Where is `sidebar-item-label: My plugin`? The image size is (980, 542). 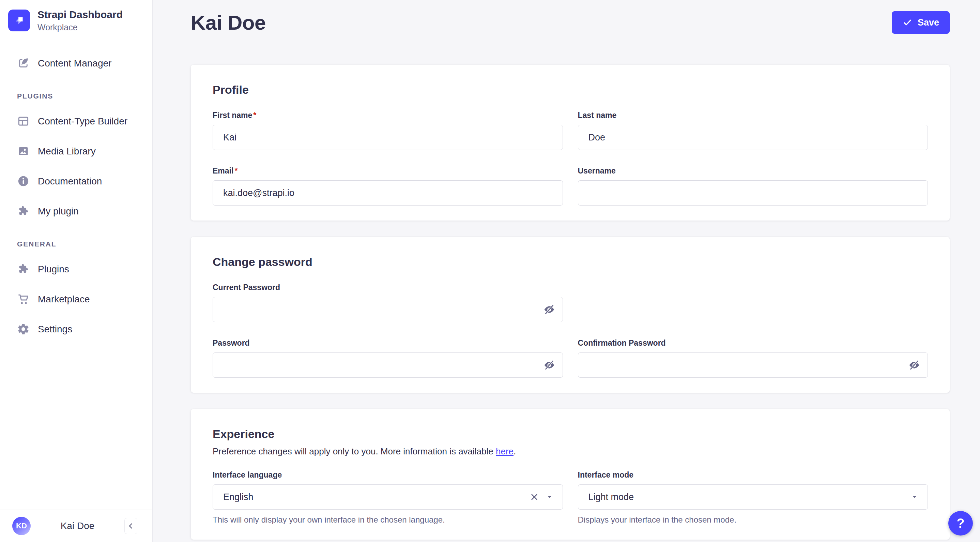 sidebar-item-label: My plugin is located at coordinates (58, 212).